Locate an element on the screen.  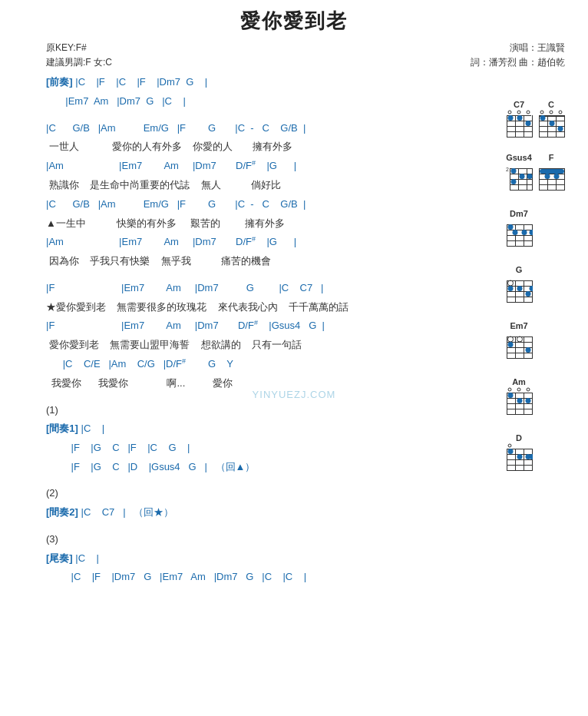
diagram-group-d: D is located at coordinates (543, 455).